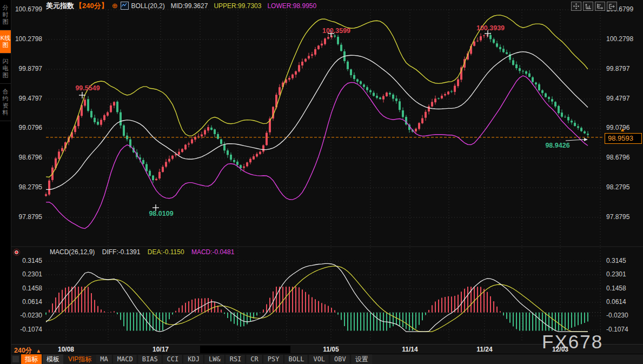  Describe the element at coordinates (72, 252) in the screenshot. I see `macd-params: MACD(26,12,9)` at that location.